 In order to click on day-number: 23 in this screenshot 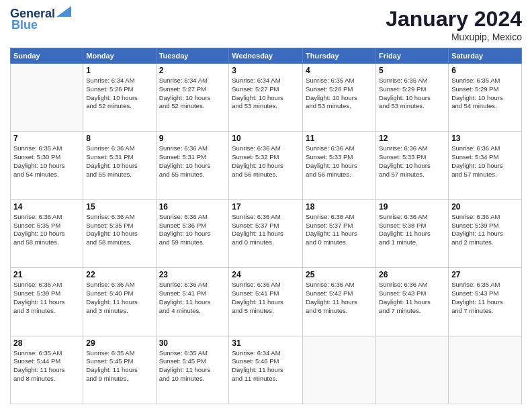, I will do `click(193, 275)`.